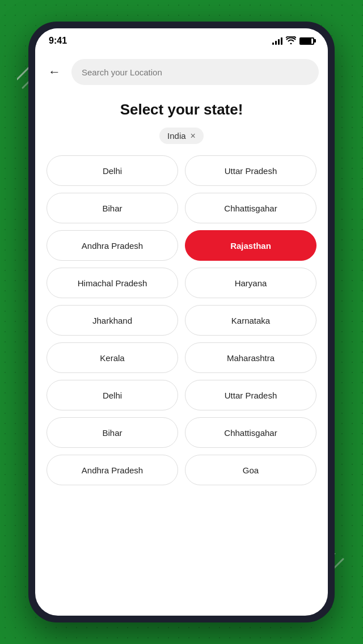 This screenshot has width=363, height=644. I want to click on state-button-himachal-pradesh: Himachal Pradesh, so click(112, 283).